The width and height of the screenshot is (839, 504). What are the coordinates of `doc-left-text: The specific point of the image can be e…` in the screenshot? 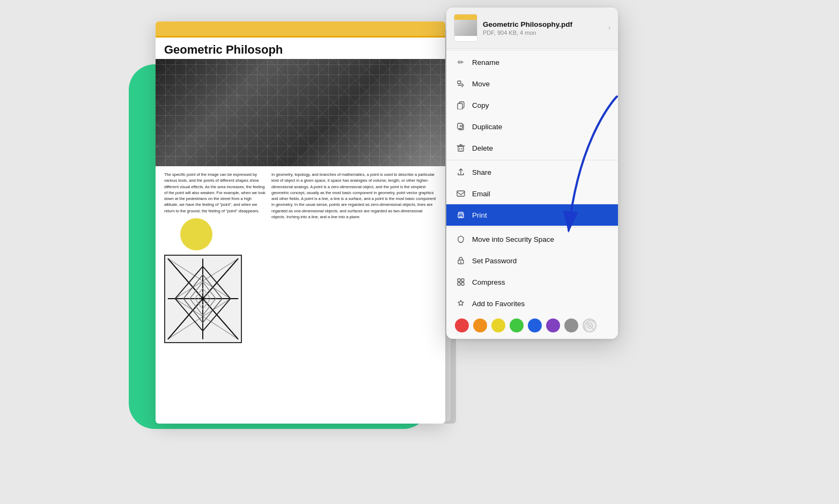 It's located at (215, 193).